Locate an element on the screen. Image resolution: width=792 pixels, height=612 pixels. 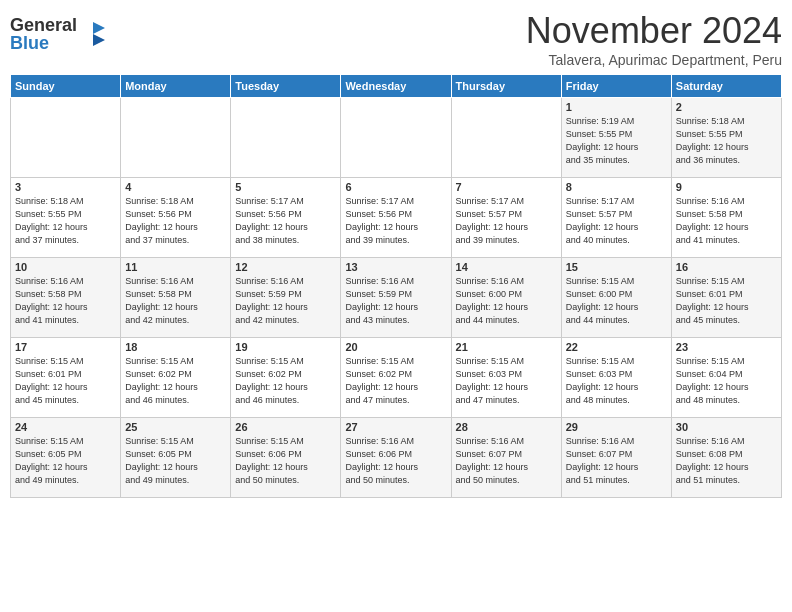
day-number: 12 is located at coordinates (286, 267).